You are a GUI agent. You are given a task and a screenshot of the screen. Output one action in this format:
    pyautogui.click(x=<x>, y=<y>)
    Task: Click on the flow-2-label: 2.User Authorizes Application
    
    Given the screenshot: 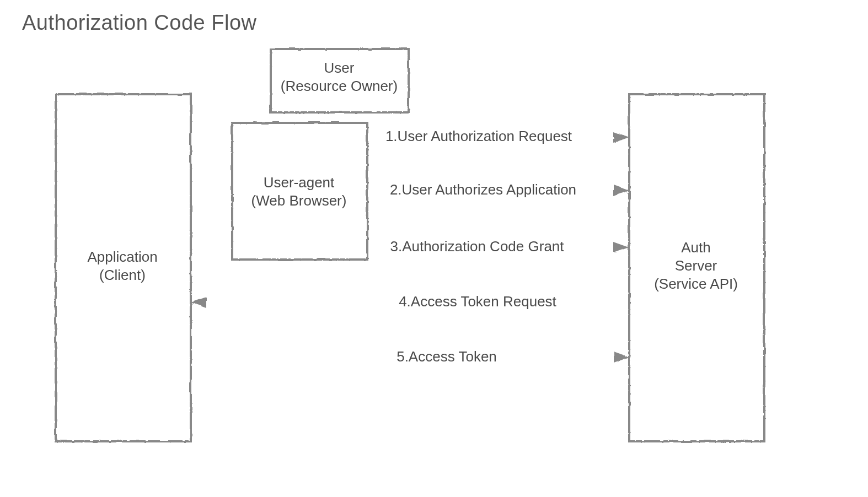 What is the action you would take?
    pyautogui.click(x=483, y=190)
    